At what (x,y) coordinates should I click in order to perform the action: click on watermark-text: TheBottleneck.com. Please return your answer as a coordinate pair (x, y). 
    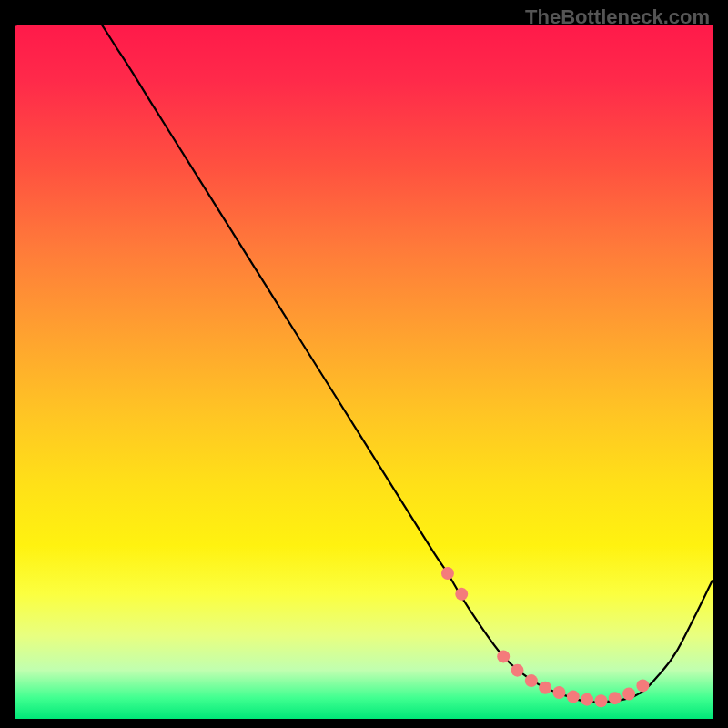
    Looking at the image, I should click on (617, 17).